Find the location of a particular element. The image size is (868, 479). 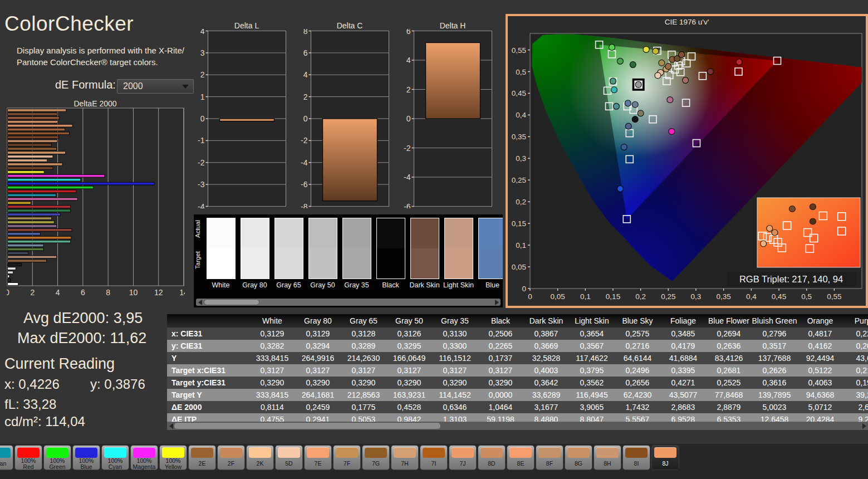

patch-button-7j: 7J is located at coordinates (463, 458).